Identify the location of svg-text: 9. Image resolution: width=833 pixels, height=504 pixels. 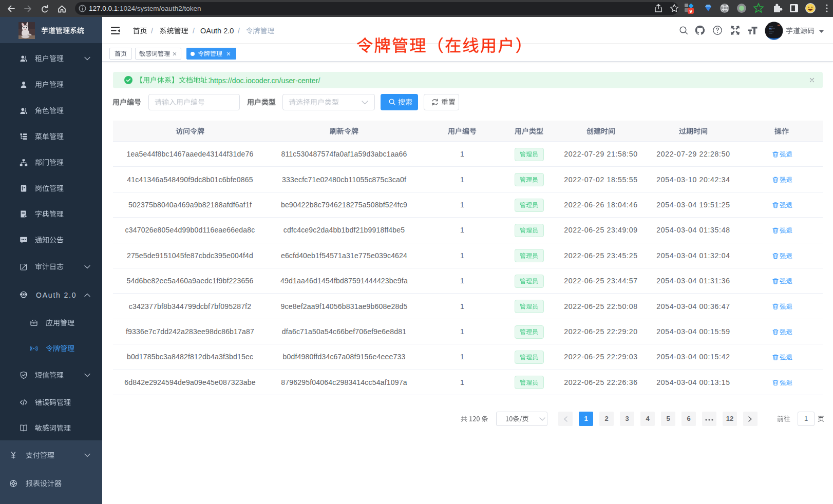
(690, 11).